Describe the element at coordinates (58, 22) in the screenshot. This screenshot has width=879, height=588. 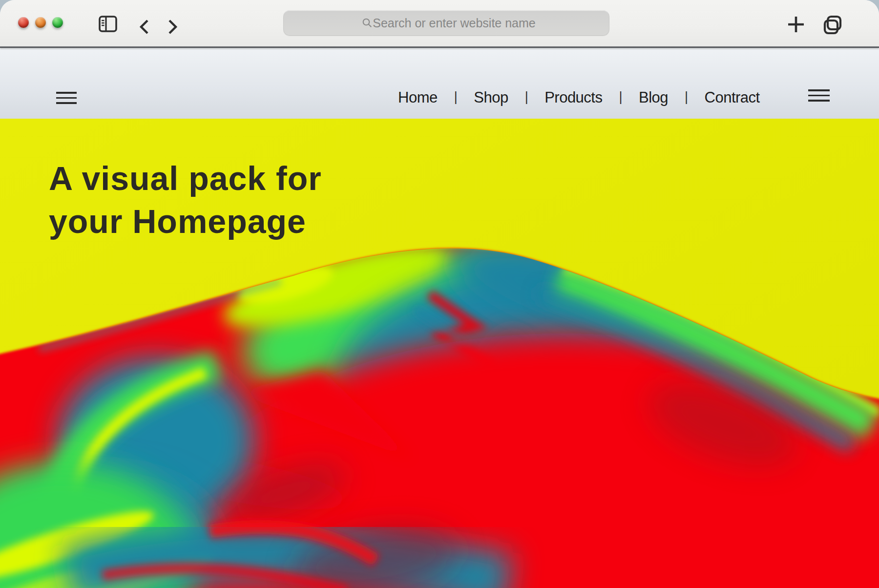
I see `zoom-button` at that location.